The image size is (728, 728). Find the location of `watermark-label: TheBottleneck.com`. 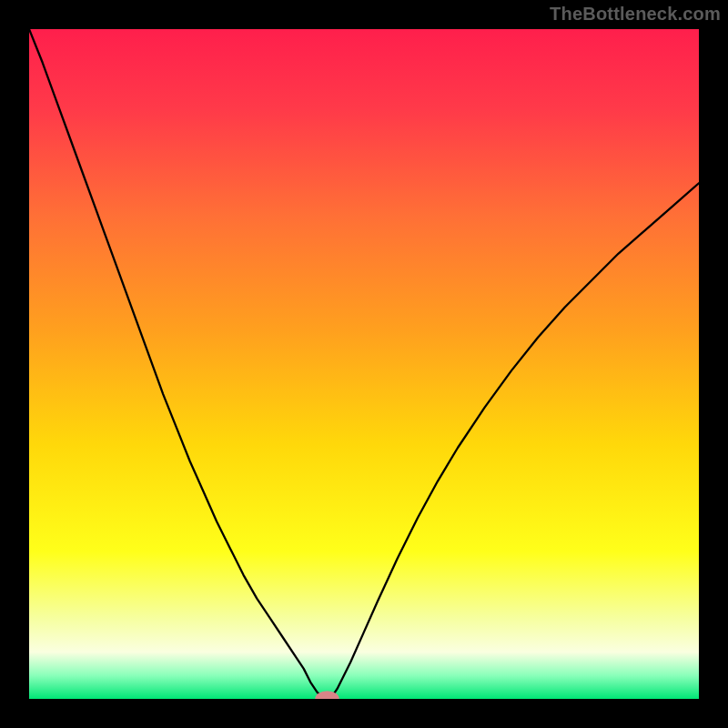

watermark-label: TheBottleneck.com is located at coordinates (635, 15).